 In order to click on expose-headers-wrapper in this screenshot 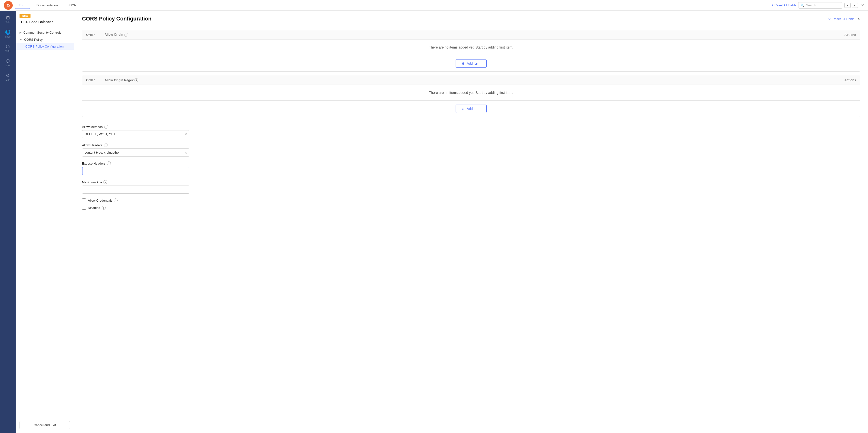, I will do `click(135, 171)`.